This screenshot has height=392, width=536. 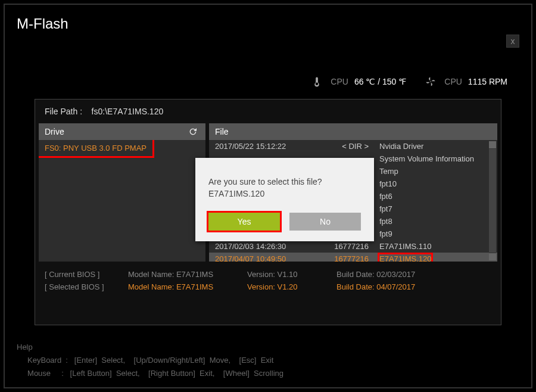 I want to click on file-size: < DIR >, so click(x=345, y=147).